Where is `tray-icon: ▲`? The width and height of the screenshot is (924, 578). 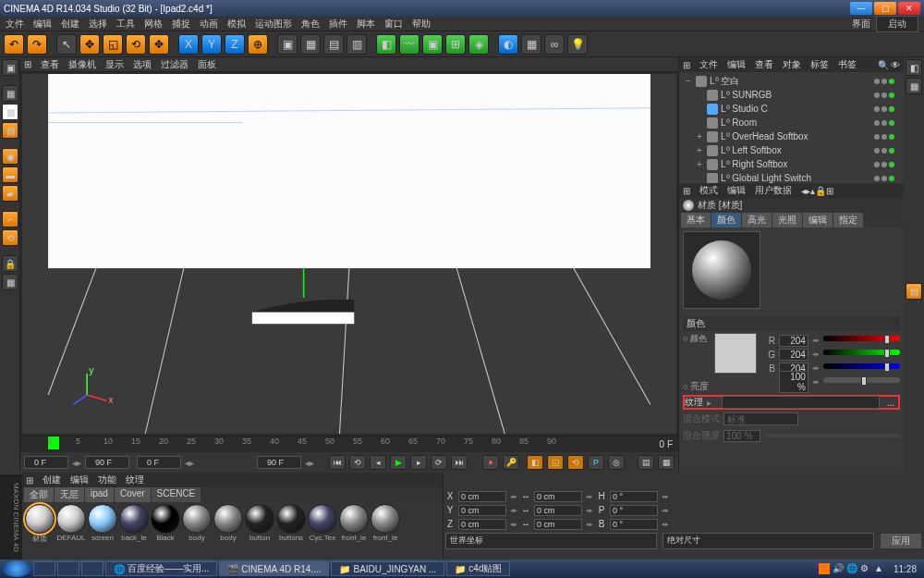
tray-icon: ▲ is located at coordinates (880, 569).